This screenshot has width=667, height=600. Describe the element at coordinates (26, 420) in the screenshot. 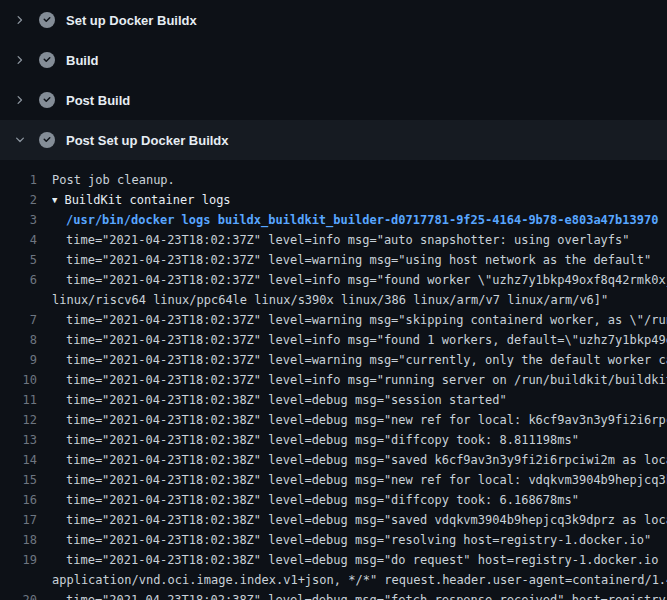

I see `log-line-number: 12` at that location.